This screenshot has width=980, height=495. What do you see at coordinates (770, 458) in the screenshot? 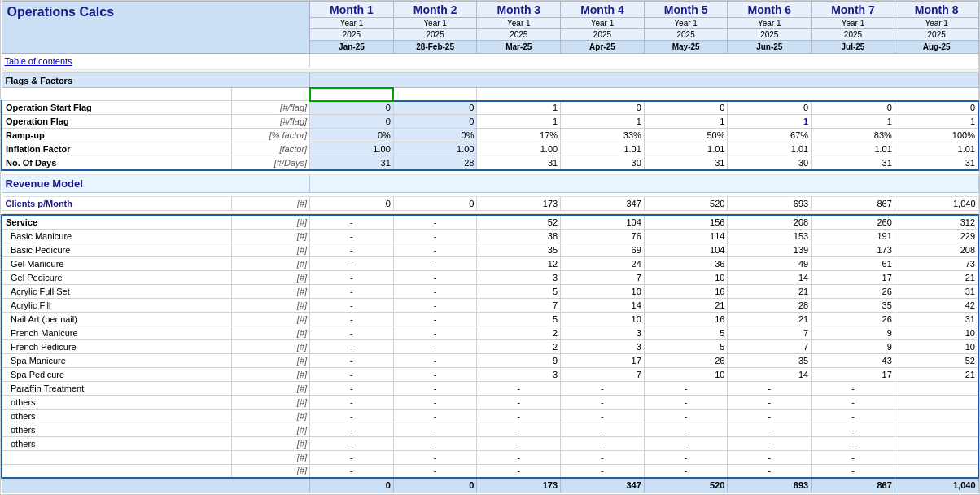
I see `empty-1-m6: -` at bounding box center [770, 458].